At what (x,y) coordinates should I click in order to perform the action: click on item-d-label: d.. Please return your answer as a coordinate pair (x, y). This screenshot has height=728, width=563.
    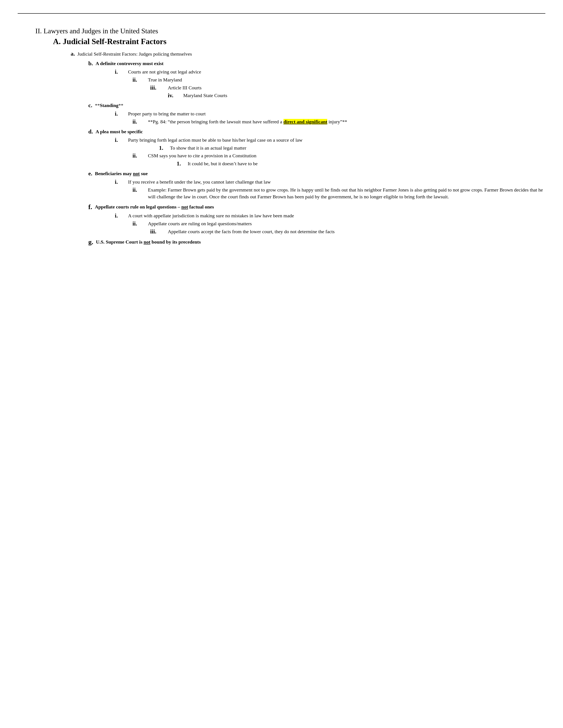
    Looking at the image, I should click on (91, 132).